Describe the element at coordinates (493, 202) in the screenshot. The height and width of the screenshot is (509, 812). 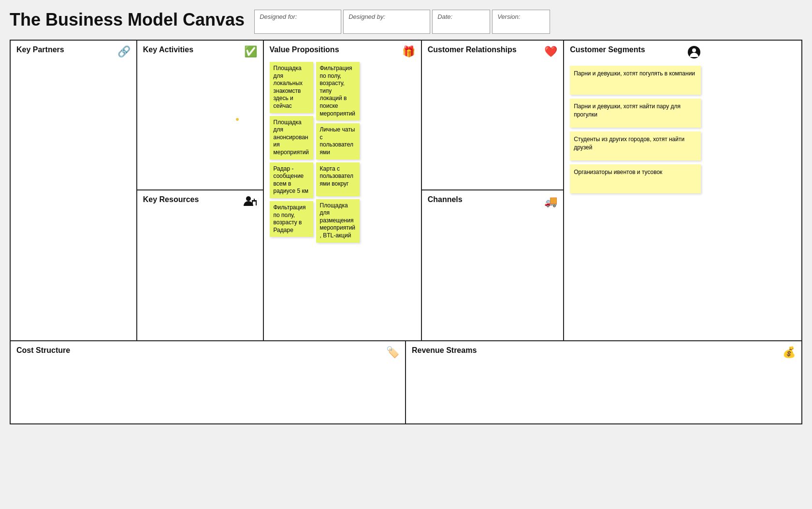
I see `channels-header: Channels 🚚` at that location.